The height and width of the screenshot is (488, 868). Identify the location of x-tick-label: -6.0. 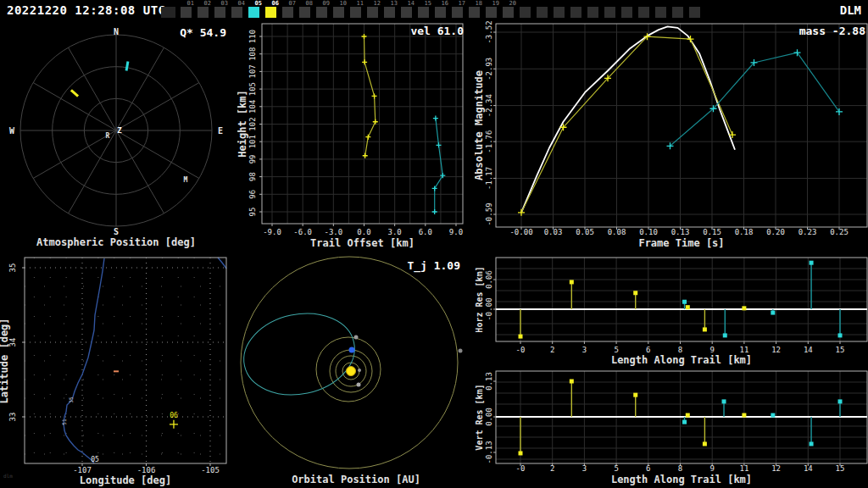
(303, 232).